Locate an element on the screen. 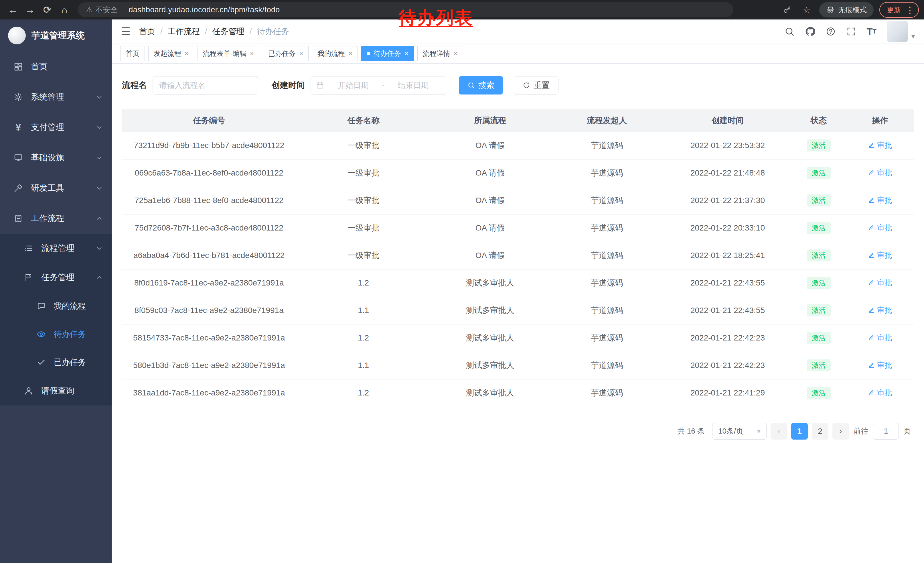 The height and width of the screenshot is (563, 924). reload-icon: ⟳ is located at coordinates (47, 10).